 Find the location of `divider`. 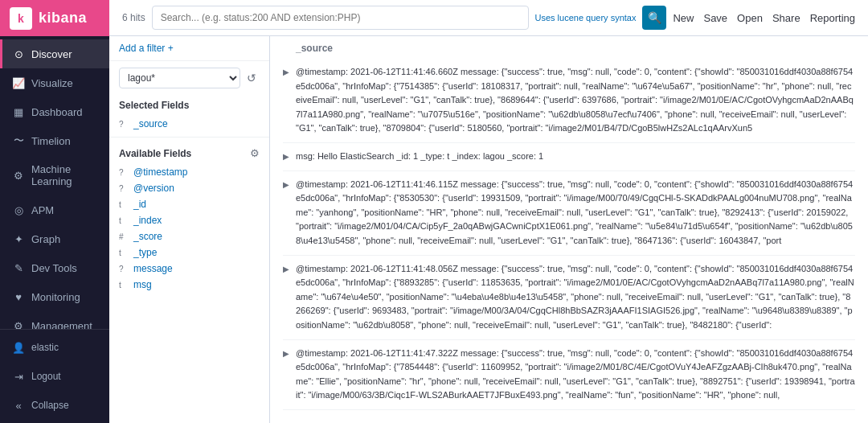

divider is located at coordinates (190, 137).